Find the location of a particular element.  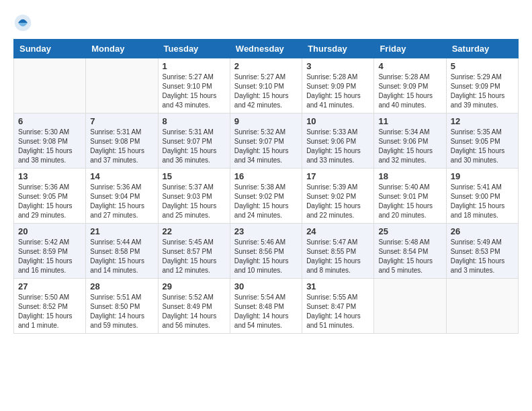

day-number: 18 is located at coordinates (410, 176).